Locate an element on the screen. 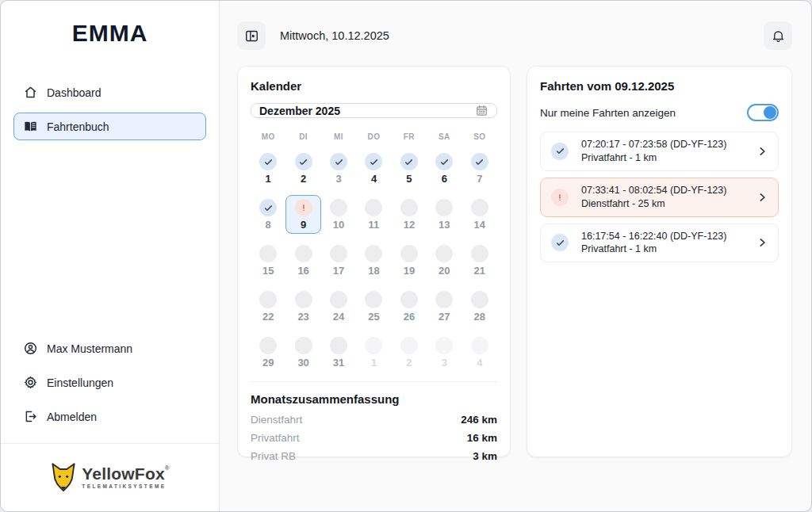  ride-time: 16:17:54 - 16:22:40 (DD-YF-123) is located at coordinates (653, 236).